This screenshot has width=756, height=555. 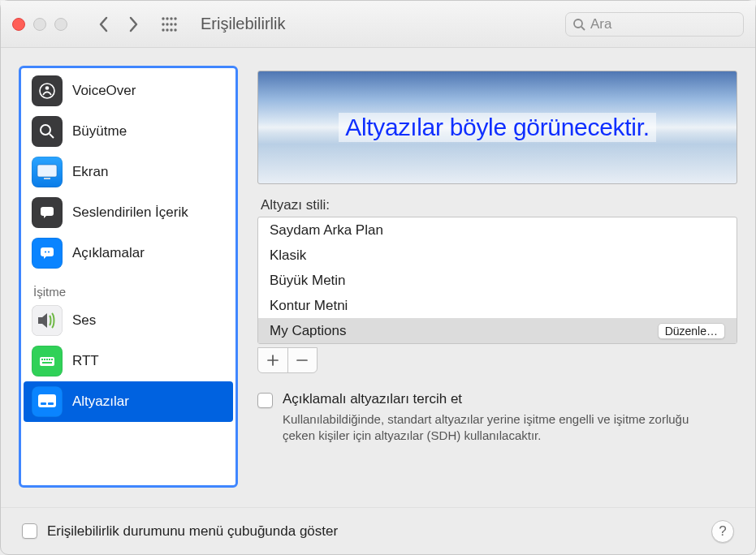 What do you see at coordinates (723, 531) in the screenshot?
I see `help-button: ?` at bounding box center [723, 531].